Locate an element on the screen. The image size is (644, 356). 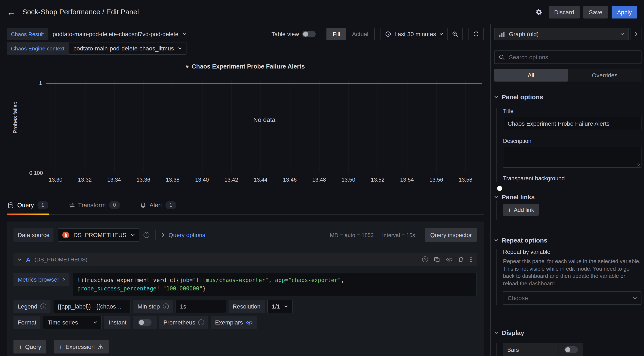
query-options-toggle: Query options is located at coordinates (187, 235).